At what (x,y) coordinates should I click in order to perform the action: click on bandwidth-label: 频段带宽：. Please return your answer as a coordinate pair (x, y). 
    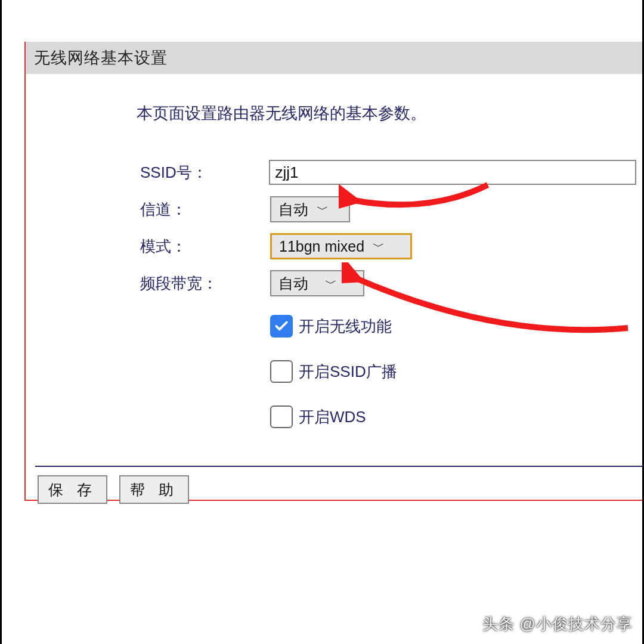
    Looking at the image, I should click on (205, 284).